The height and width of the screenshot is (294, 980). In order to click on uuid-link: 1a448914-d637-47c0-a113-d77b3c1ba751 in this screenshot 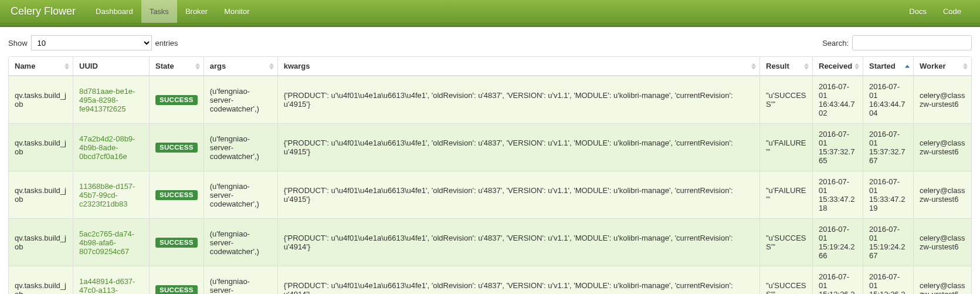, I will do `click(107, 286)`.